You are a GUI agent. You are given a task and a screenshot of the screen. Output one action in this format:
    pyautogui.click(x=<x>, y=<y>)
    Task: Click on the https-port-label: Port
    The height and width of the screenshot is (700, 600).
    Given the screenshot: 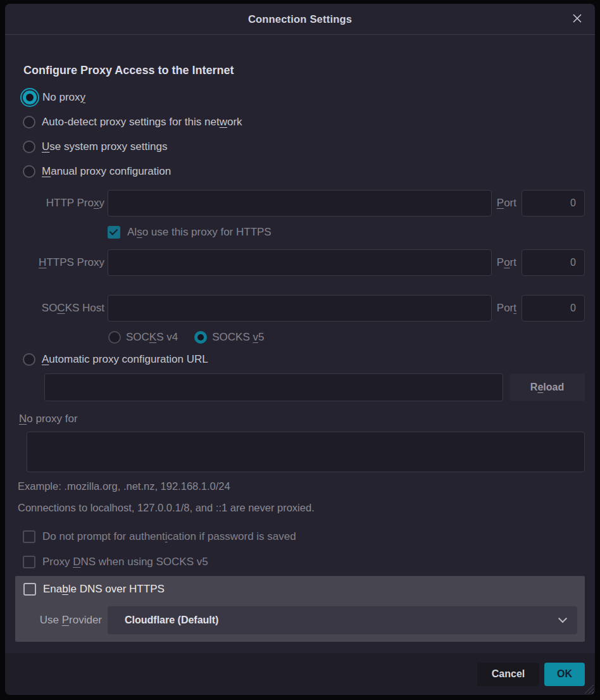 What is the action you would take?
    pyautogui.click(x=506, y=263)
    